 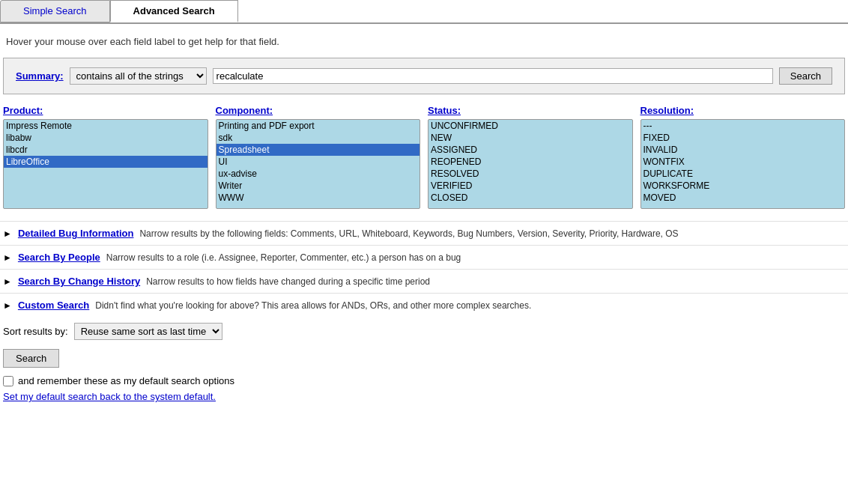 I want to click on remember-row: and remember these as my default search …, so click(x=424, y=380).